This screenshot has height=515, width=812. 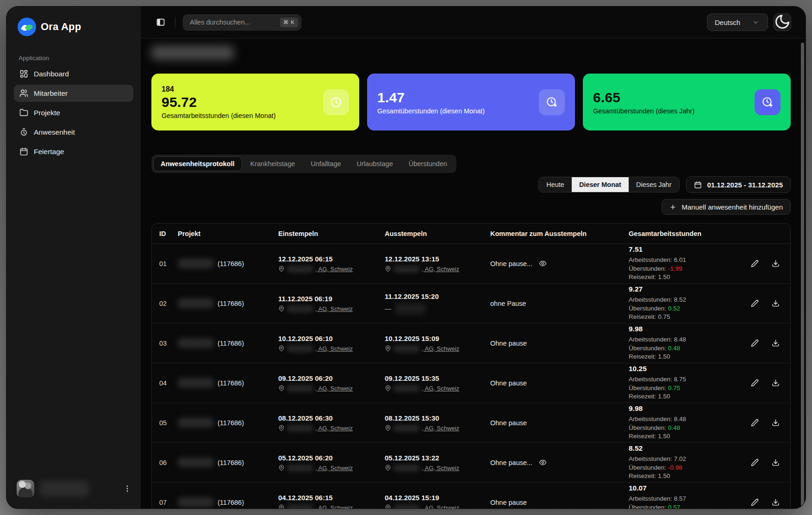 What do you see at coordinates (74, 93) in the screenshot?
I see `sidebar-item-mitarbeiter: Mitarbeiter` at bounding box center [74, 93].